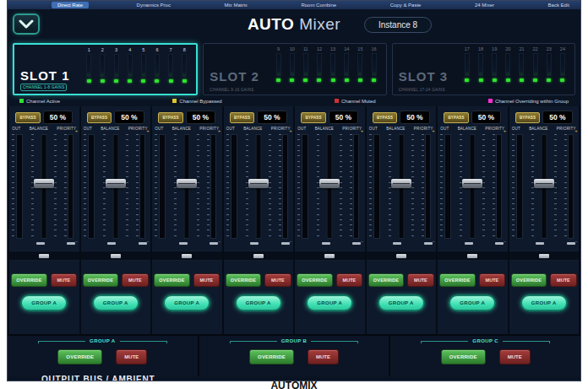 The image size is (588, 389). I want to click on top-menu-item: 24 Mixer, so click(485, 5).